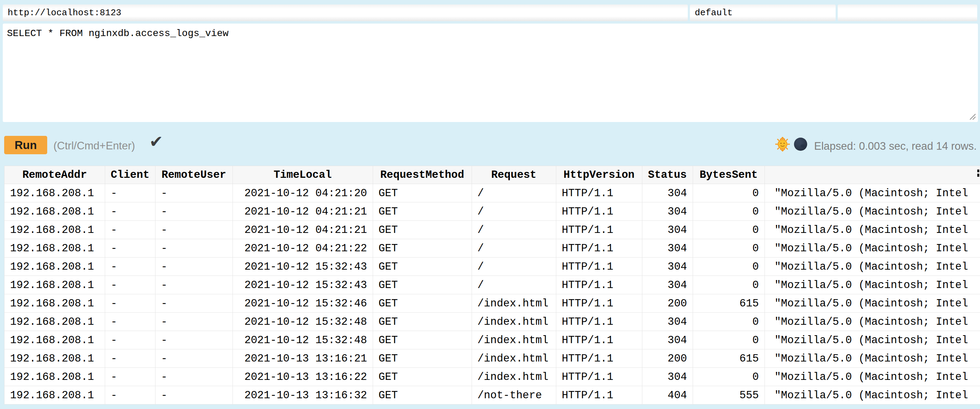  What do you see at coordinates (783, 144) in the screenshot?
I see `sun-icon` at bounding box center [783, 144].